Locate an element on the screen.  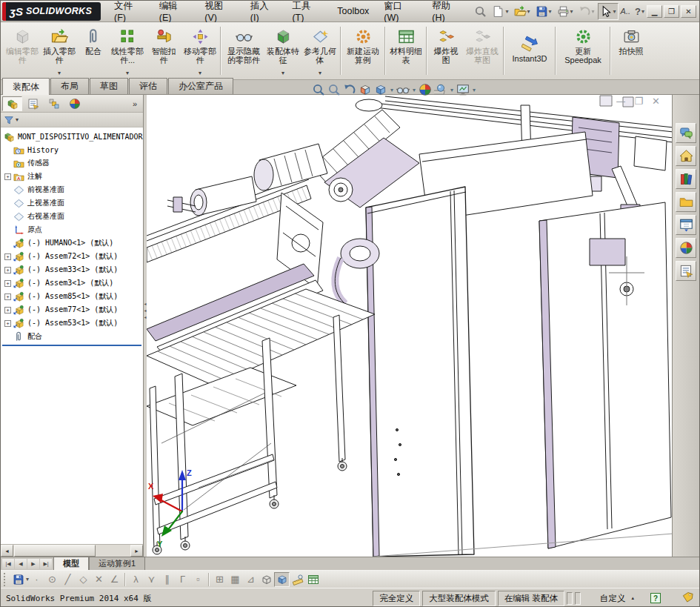
menu-help: 帮助(H) is located at coordinates (447, 13).